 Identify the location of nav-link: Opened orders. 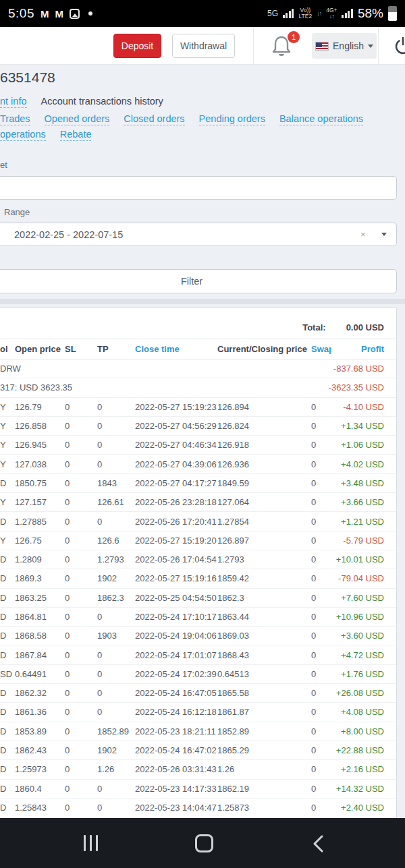
(77, 119).